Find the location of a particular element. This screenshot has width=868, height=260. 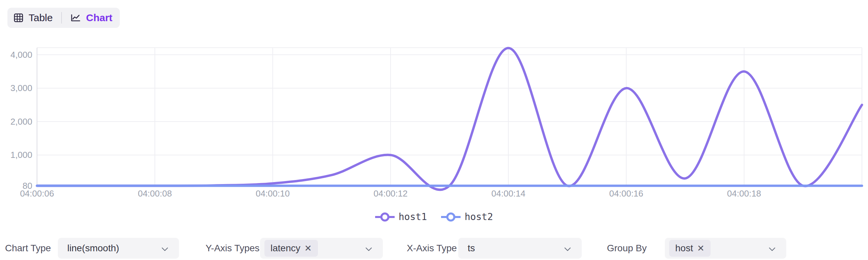

y-axis-tick-label: 2,000 is located at coordinates (22, 122).